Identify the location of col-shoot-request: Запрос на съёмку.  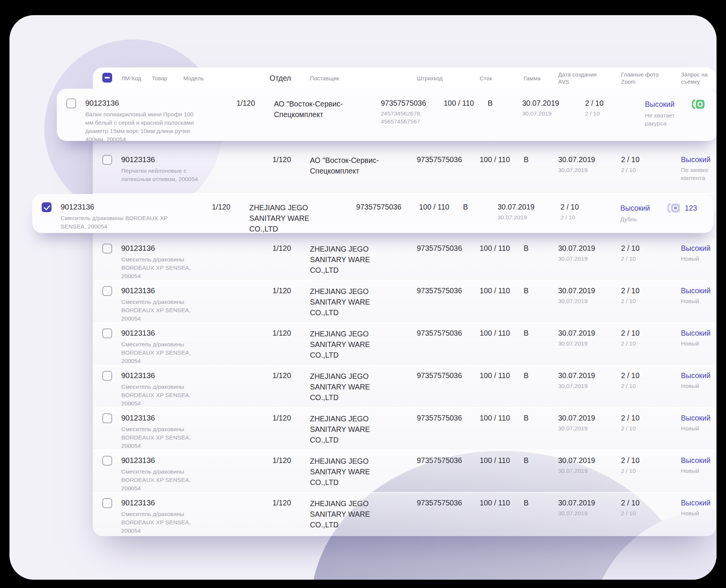
(696, 78).